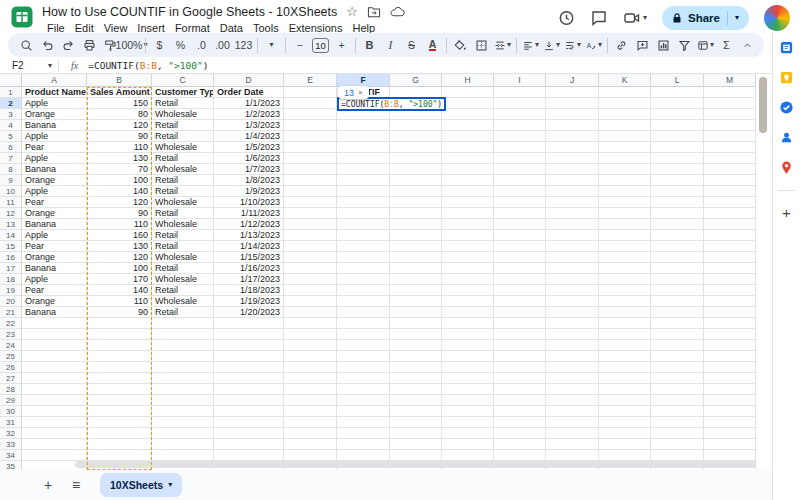 This screenshot has width=800, height=500. What do you see at coordinates (249, 456) in the screenshot?
I see `cell-D34` at bounding box center [249, 456].